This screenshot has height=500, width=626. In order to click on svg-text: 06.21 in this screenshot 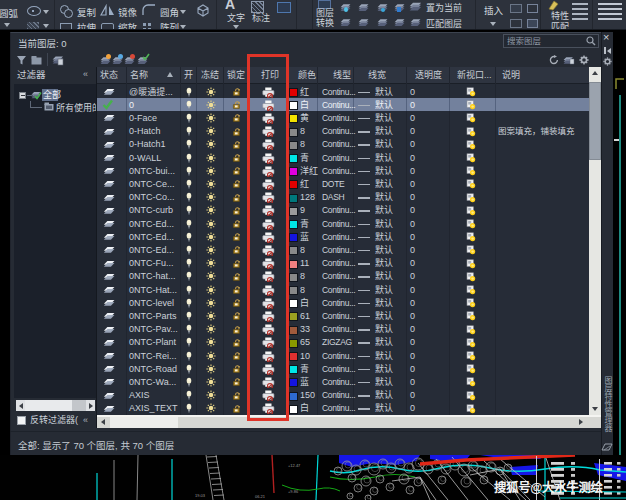, I will do `click(260, 496)`.